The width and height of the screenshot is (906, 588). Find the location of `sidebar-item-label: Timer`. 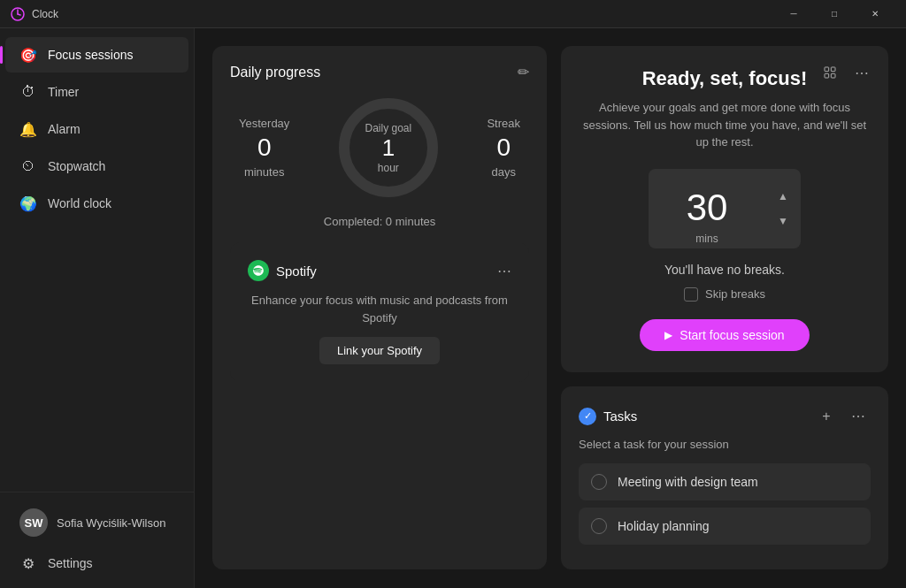

sidebar-item-label: Timer is located at coordinates (64, 92).